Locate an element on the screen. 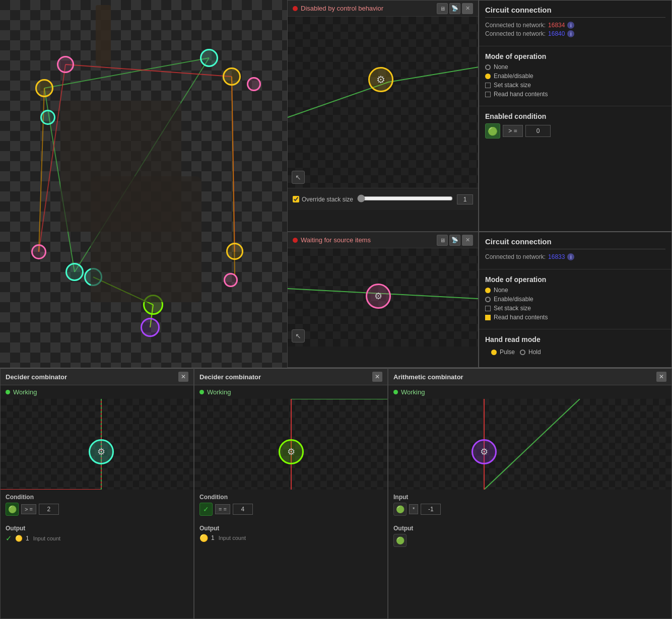 The width and height of the screenshot is (672, 619). bottom-status-dot is located at coordinates (295, 240).